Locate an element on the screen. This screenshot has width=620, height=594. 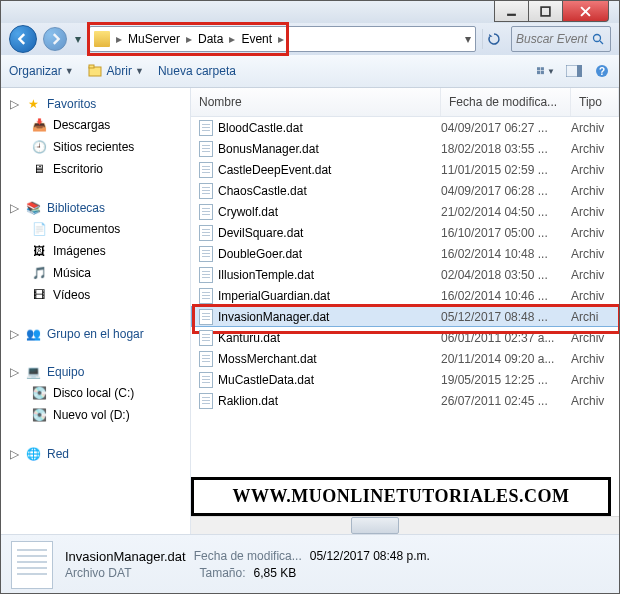
file-row: ImperialGuardian.dat16/02/2014 10:46 ...… is located at coordinates (405, 296).